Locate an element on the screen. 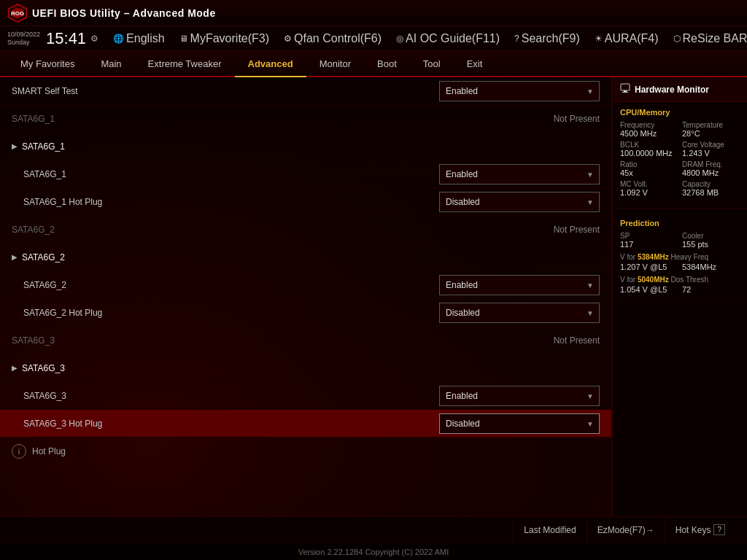 This screenshot has height=560, width=747. ratio-item: Ratio 45x is located at coordinates (649, 169).